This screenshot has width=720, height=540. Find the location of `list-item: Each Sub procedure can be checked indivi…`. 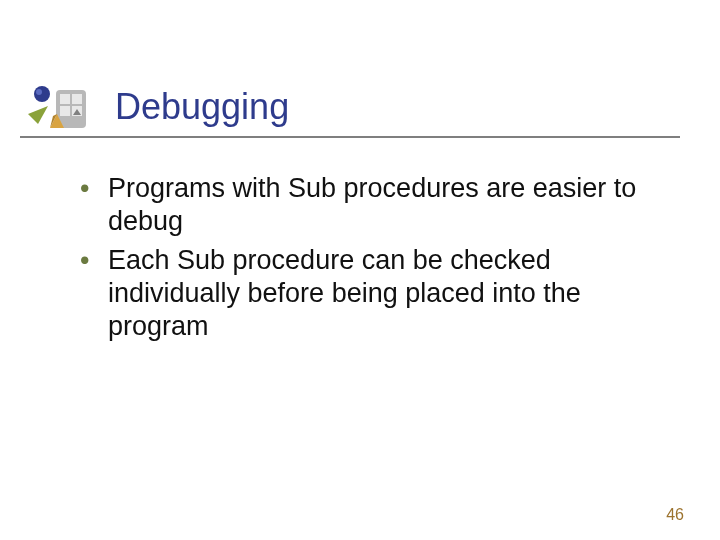

list-item: Each Sub procedure can be checked indivi… is located at coordinates (355, 294).